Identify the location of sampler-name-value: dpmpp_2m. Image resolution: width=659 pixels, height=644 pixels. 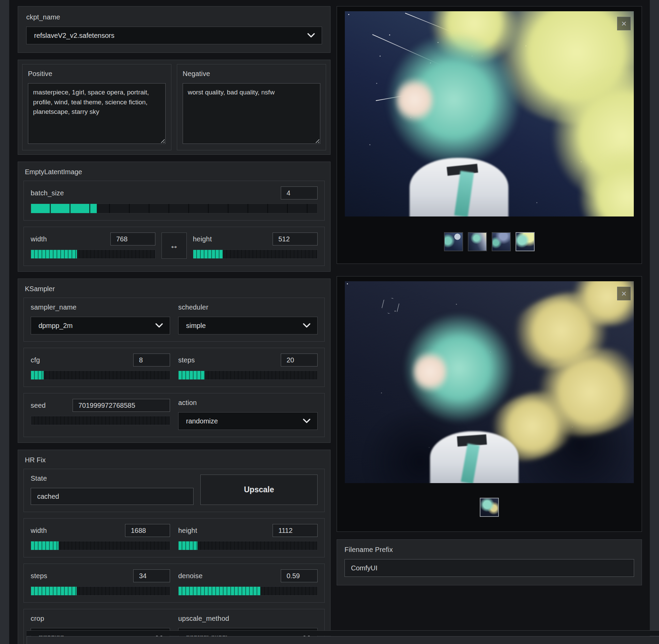
(56, 326).